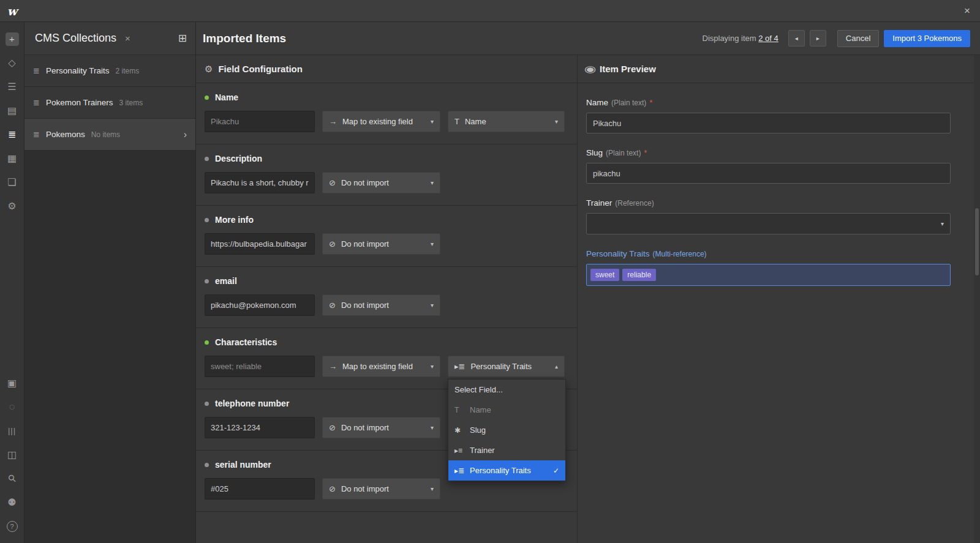 This screenshot has width=980, height=543. Describe the element at coordinates (818, 38) in the screenshot. I see `next-item-button: ▸` at that location.